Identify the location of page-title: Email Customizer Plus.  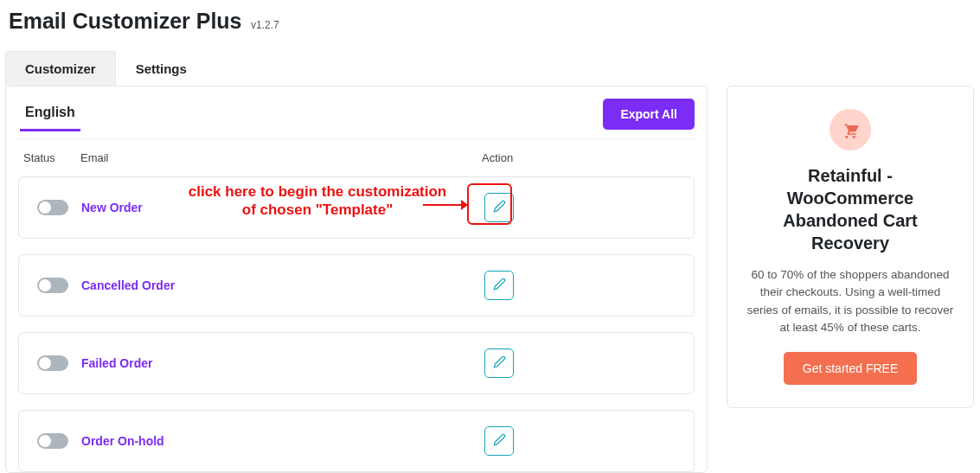
(125, 21).